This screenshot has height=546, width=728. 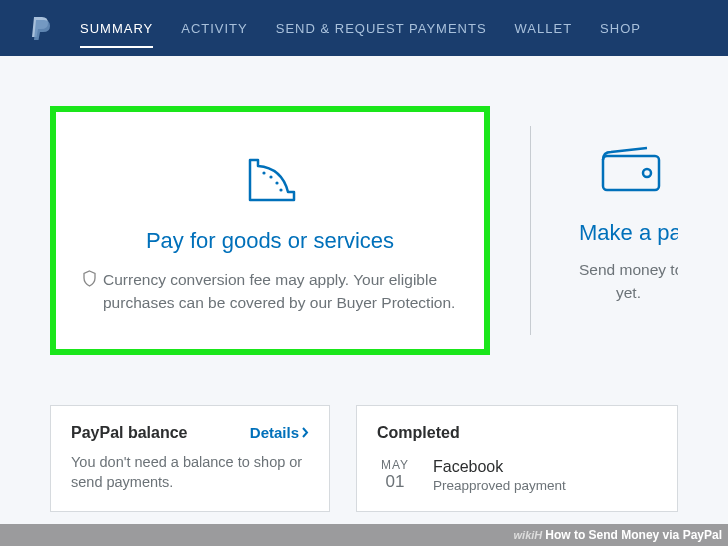 I want to click on wallet-icon, so click(x=628, y=169).